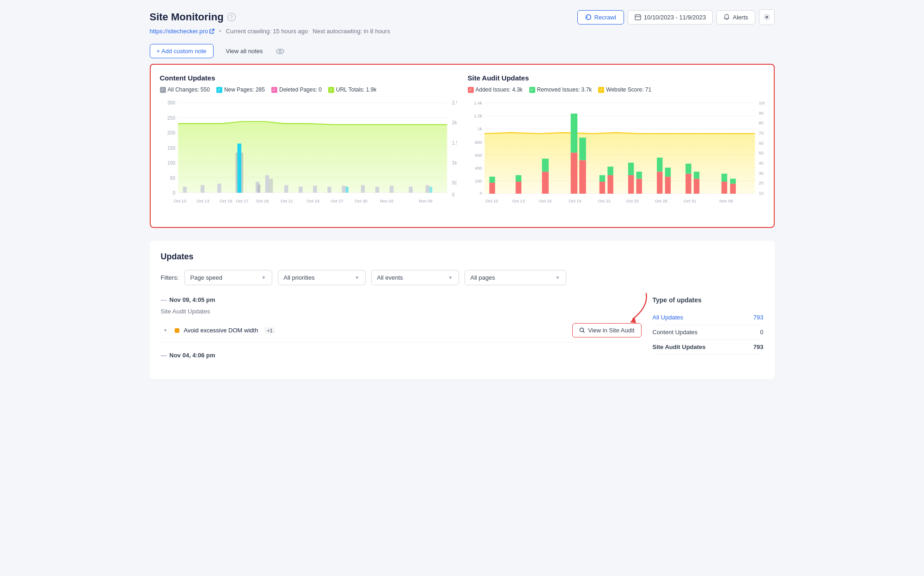  What do you see at coordinates (761, 163) in the screenshot?
I see `svg-text: 40` at bounding box center [761, 163].